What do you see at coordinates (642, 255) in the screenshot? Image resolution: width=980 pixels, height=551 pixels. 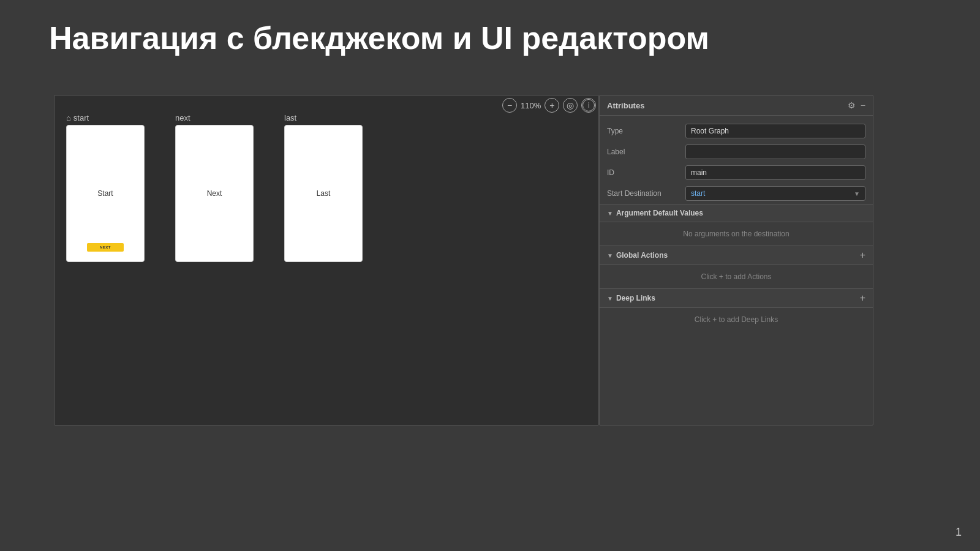 I see `global-actions-title: Global Actions` at bounding box center [642, 255].